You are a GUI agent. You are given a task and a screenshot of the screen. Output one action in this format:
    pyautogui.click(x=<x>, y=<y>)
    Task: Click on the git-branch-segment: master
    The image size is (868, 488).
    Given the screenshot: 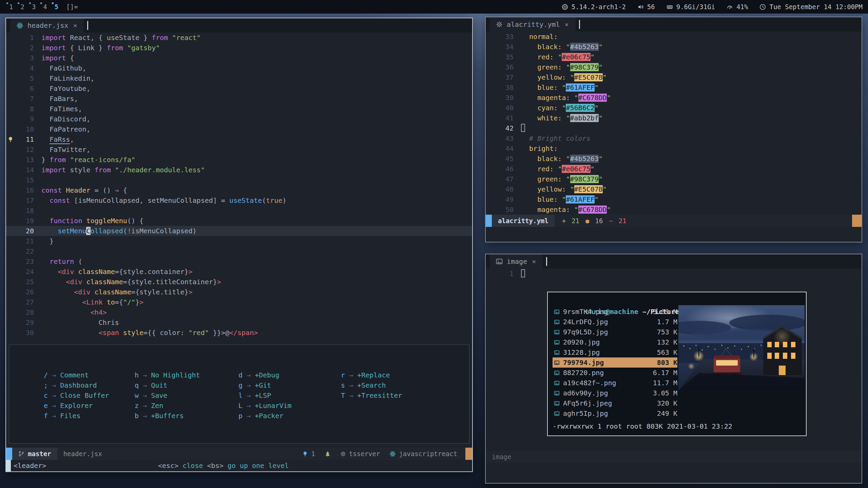 What is the action you would take?
    pyautogui.click(x=35, y=454)
    